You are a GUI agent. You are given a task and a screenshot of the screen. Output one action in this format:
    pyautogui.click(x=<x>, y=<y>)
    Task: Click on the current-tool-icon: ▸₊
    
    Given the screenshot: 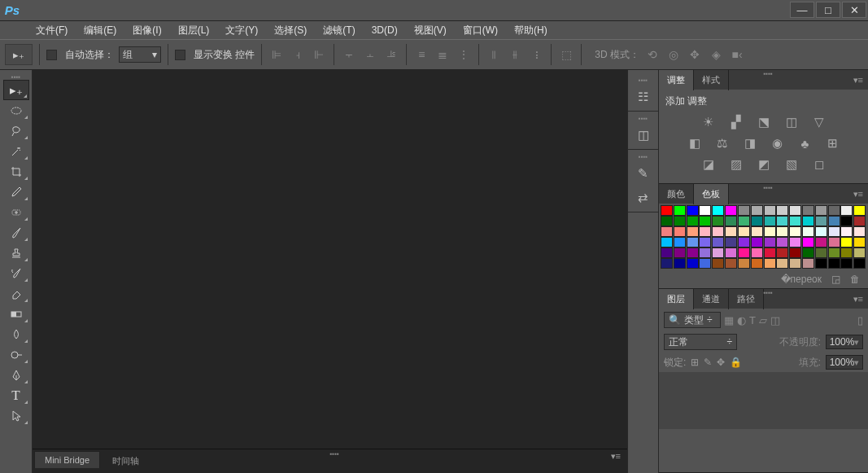 What is the action you would take?
    pyautogui.click(x=19, y=55)
    